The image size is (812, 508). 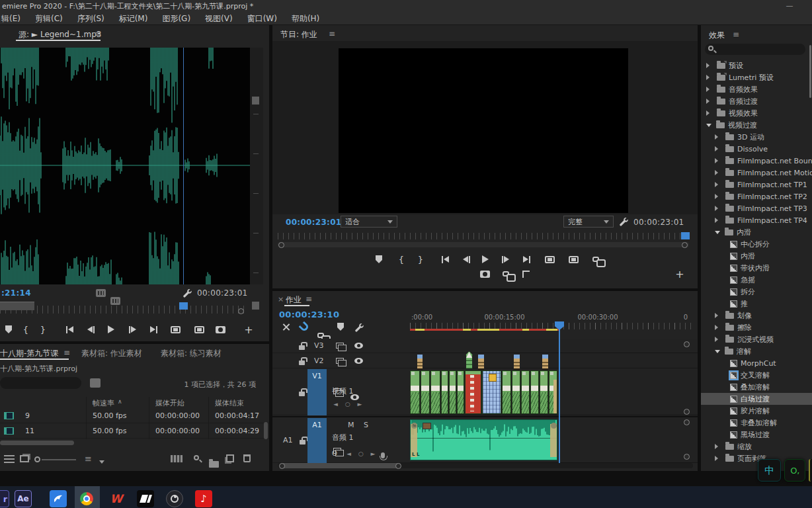 What do you see at coordinates (526, 274) in the screenshot?
I see `safe-margins-button` at bounding box center [526, 274].